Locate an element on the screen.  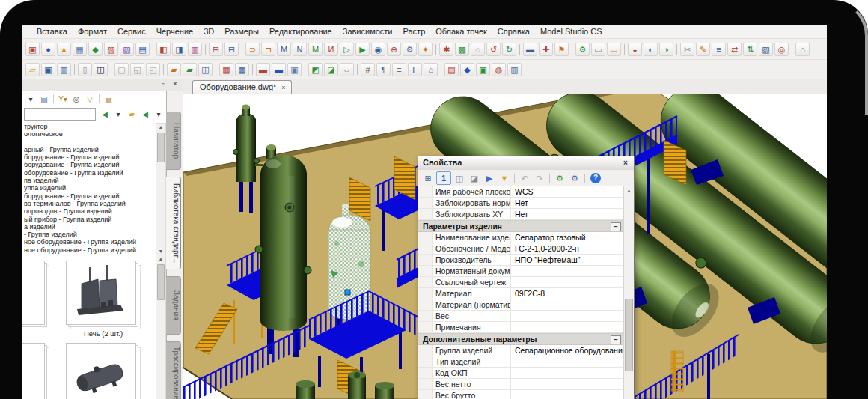
menu-item: Облака точек is located at coordinates (461, 31).